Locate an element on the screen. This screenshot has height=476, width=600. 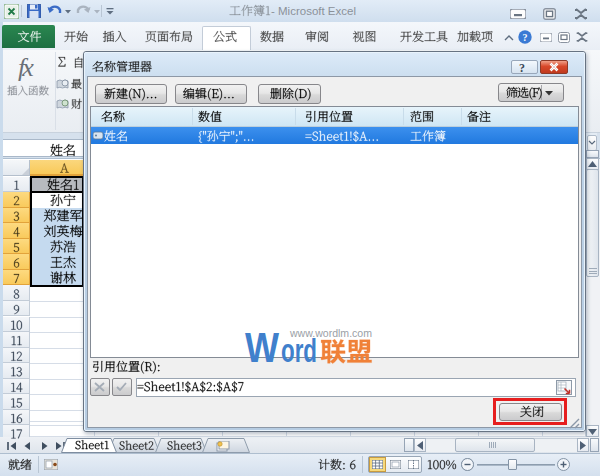
svg-text: W is located at coordinates (262, 347).